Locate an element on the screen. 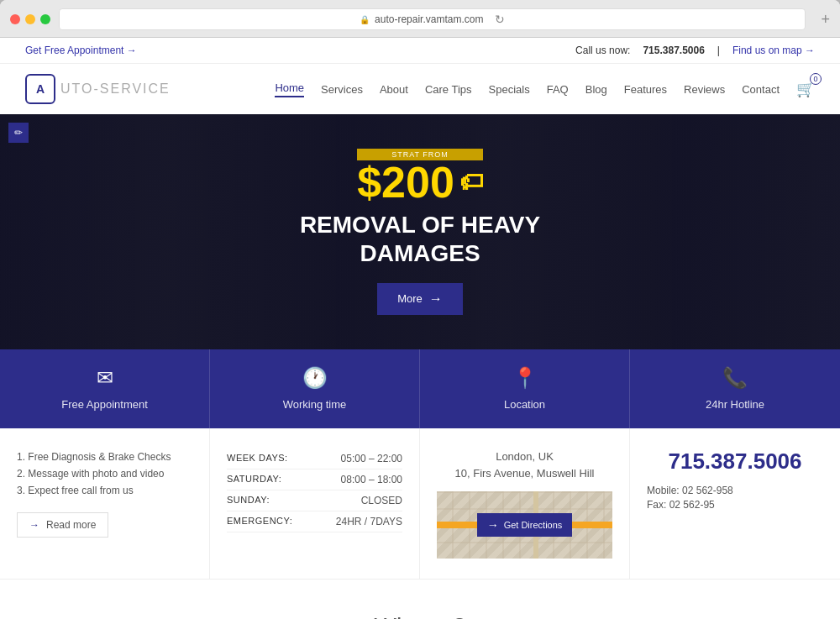 The height and width of the screenshot is (619, 840). hero-more-button: More → is located at coordinates (420, 299).